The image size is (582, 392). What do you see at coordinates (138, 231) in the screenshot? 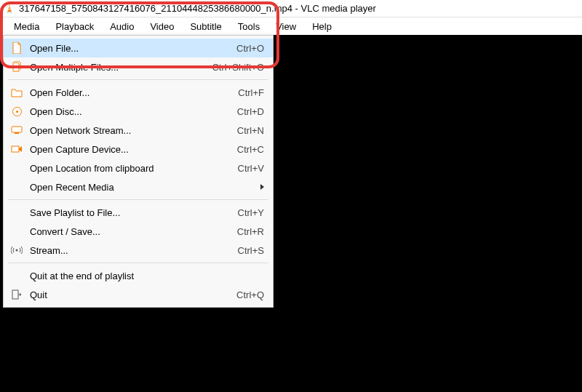
I see `menu-convert-save: Convert / Save... Ctrl+R` at bounding box center [138, 231].